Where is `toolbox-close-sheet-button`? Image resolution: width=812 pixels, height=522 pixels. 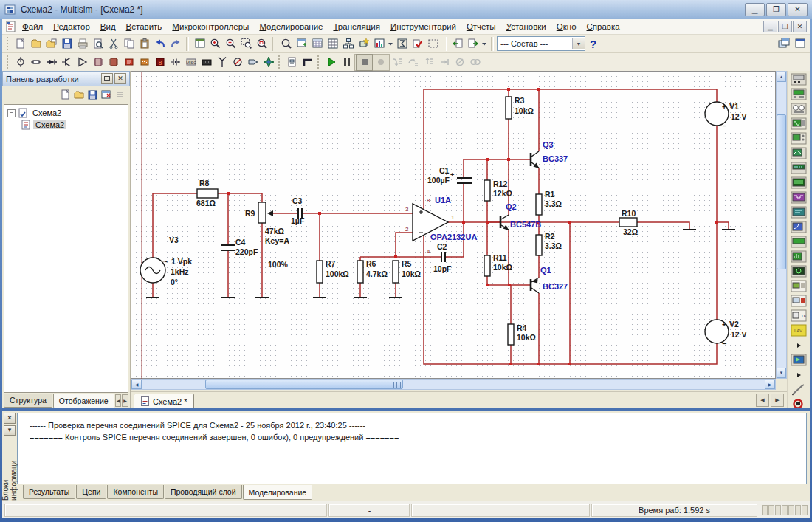
toolbox-close-sheet-button is located at coordinates (106, 96).